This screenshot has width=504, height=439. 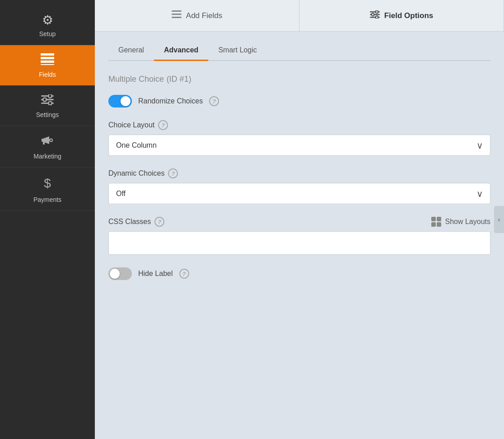 I want to click on dynamic-choices-help-icon: ?, so click(x=173, y=173).